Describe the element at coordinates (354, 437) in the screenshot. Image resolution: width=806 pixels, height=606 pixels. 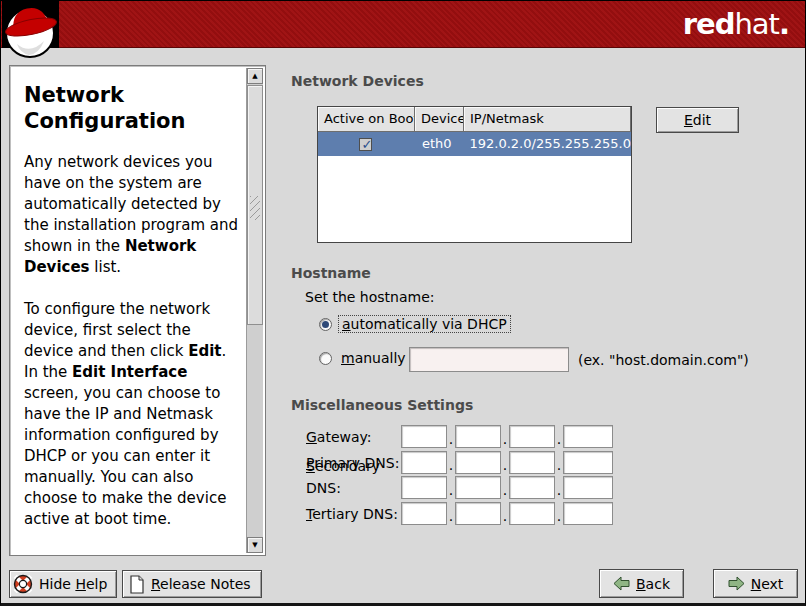
I see `gateway-label: Gateway:` at that location.